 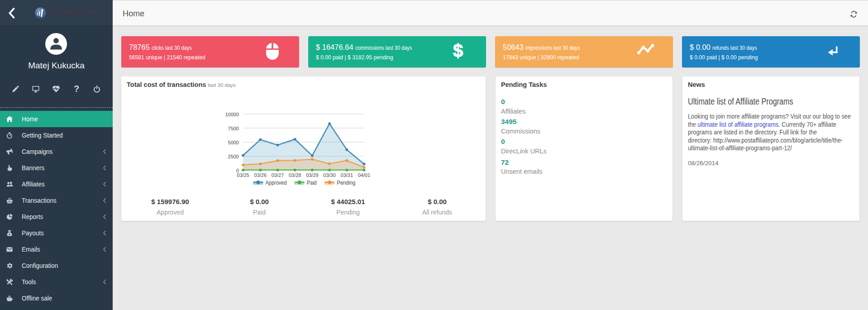 I want to click on svg-text: 03/29, so click(x=312, y=175).